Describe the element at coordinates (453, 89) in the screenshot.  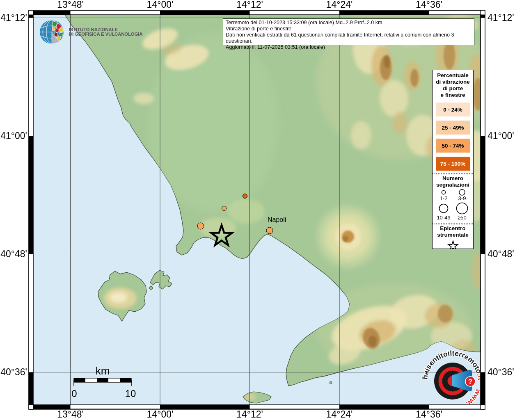
I see `legend-title-line: di porte` at that location.